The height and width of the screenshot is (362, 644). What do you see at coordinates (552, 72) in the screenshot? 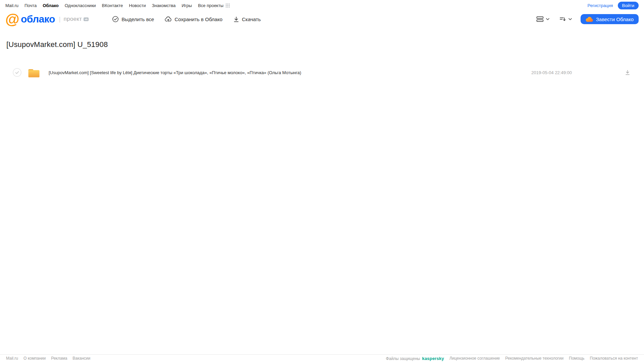
I see `file-date: 2019-05-04 22:49:00` at bounding box center [552, 72].